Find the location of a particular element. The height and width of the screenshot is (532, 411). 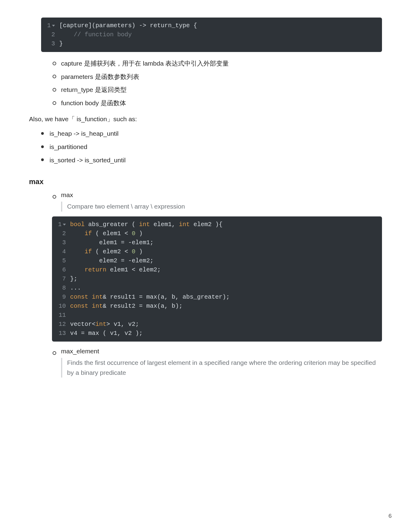

list-item: return_type 是返回类型 is located at coordinates (217, 90).